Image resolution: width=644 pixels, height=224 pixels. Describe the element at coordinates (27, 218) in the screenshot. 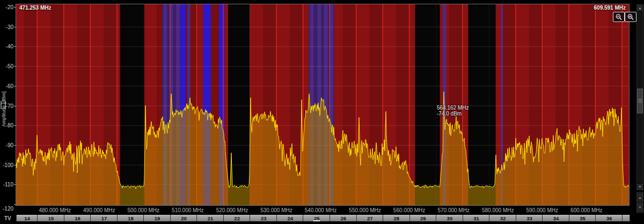

I see `channel-cell-14: 14` at that location.